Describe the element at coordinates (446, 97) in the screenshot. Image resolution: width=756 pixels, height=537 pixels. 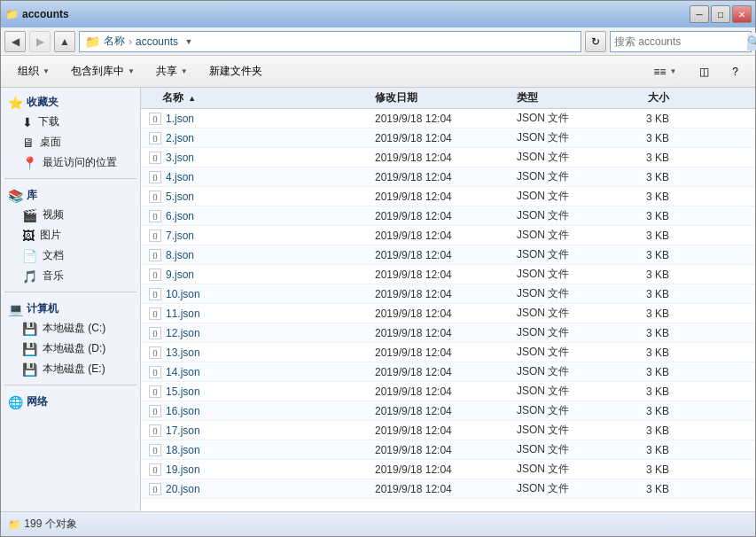
I see `col-header-date: 修改日期` at that location.